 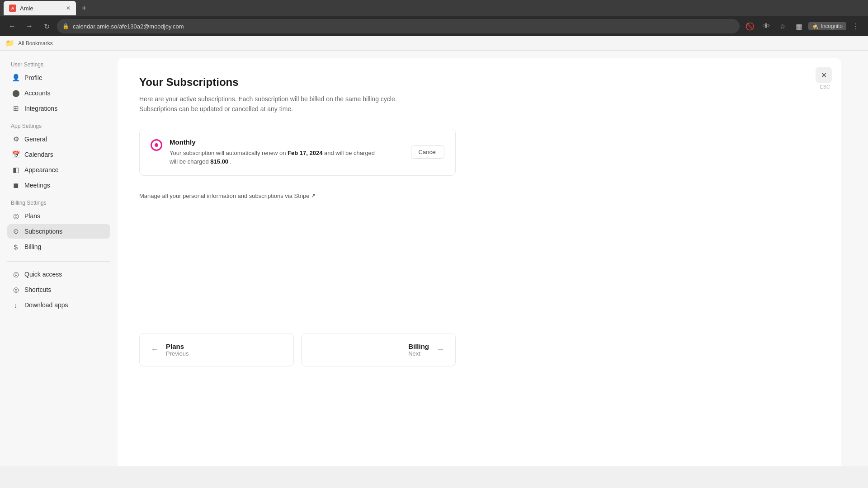 What do you see at coordinates (263, 152) in the screenshot?
I see `subscription-left: Monthly Your subscription will automatic…` at bounding box center [263, 152].